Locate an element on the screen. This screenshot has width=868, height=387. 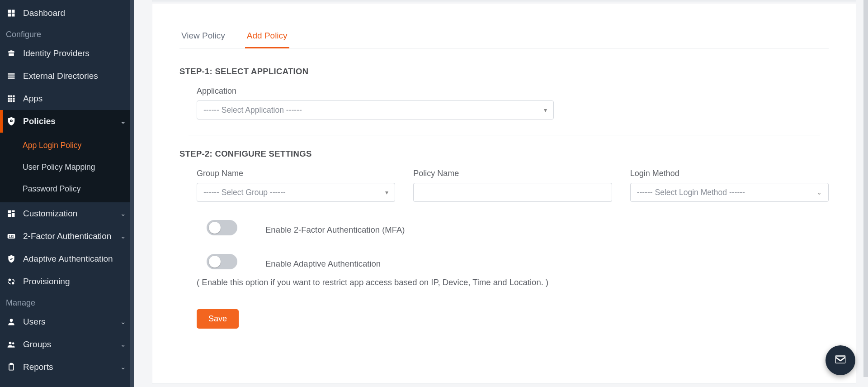
nav-reports-label: Reports is located at coordinates (71, 367).